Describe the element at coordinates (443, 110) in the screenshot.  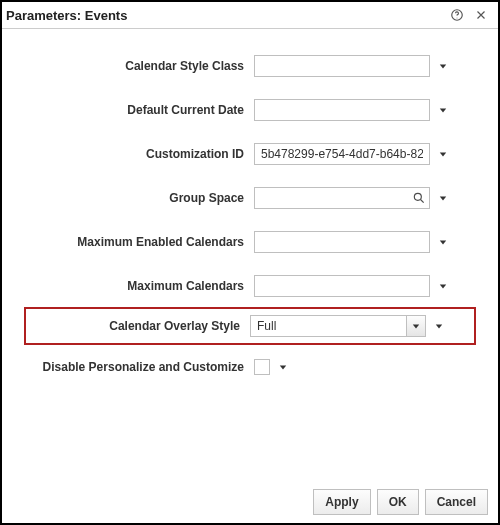
I see `dropdown-default-current-date` at that location.